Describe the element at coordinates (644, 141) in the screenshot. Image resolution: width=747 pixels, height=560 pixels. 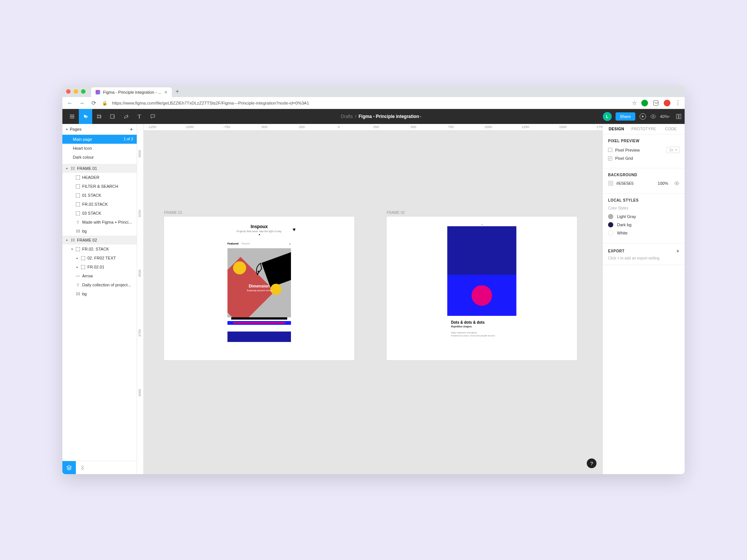
I see `pixel-preview-title: PIXEL PREVIEW` at that location.